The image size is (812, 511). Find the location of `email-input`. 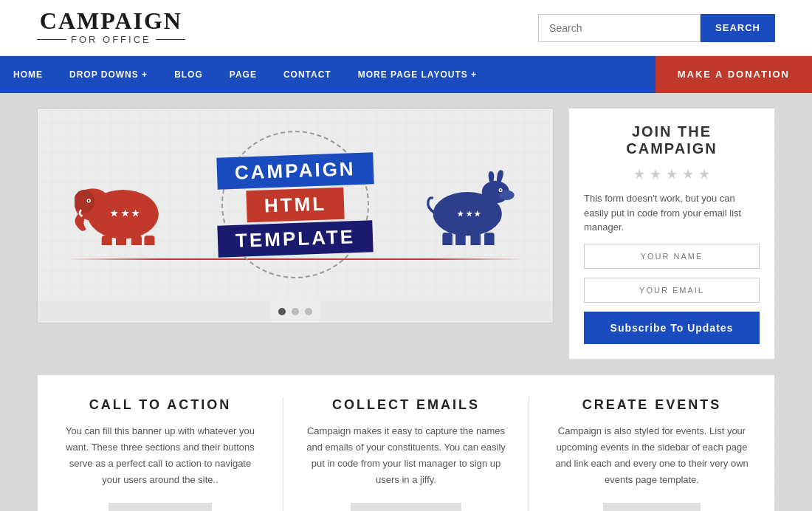

email-input is located at coordinates (672, 290).